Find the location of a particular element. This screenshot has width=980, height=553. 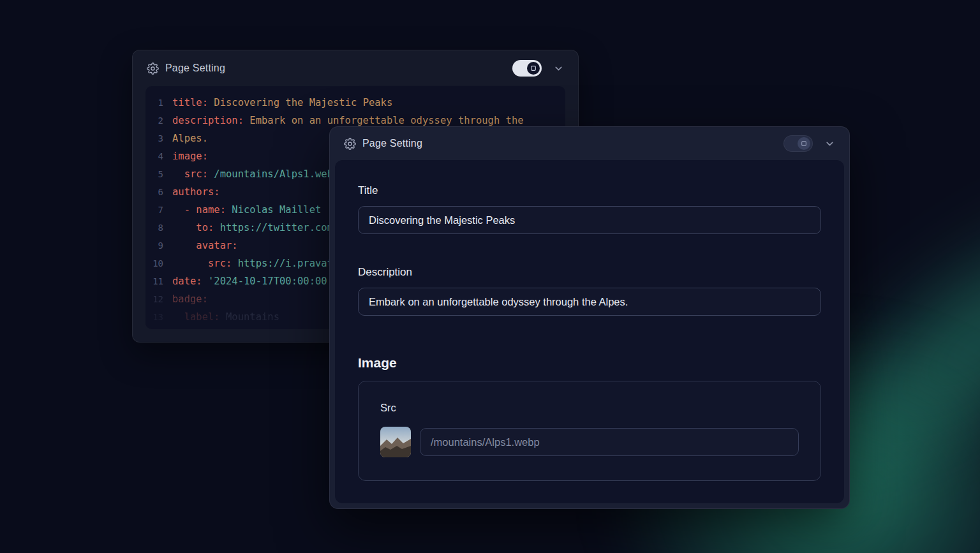

description-label: Description is located at coordinates (590, 272).